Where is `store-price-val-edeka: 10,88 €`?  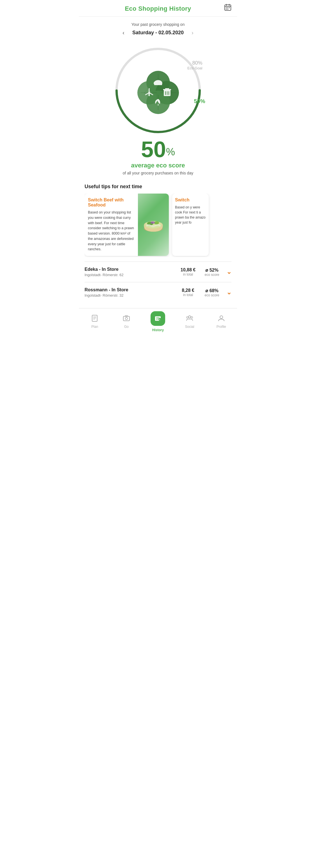 store-price-val-edeka: 10,88 € is located at coordinates (188, 270).